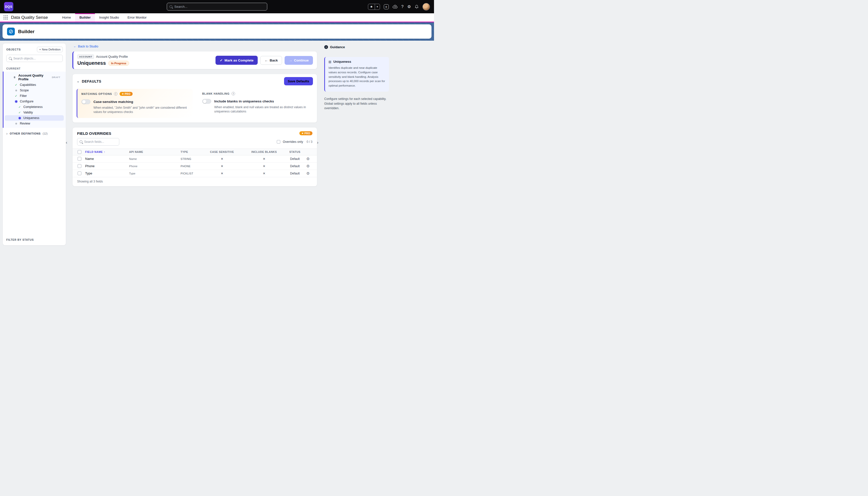 The height and width of the screenshot is (496, 868). I want to click on sidebar-item-review: Review, so click(35, 123).